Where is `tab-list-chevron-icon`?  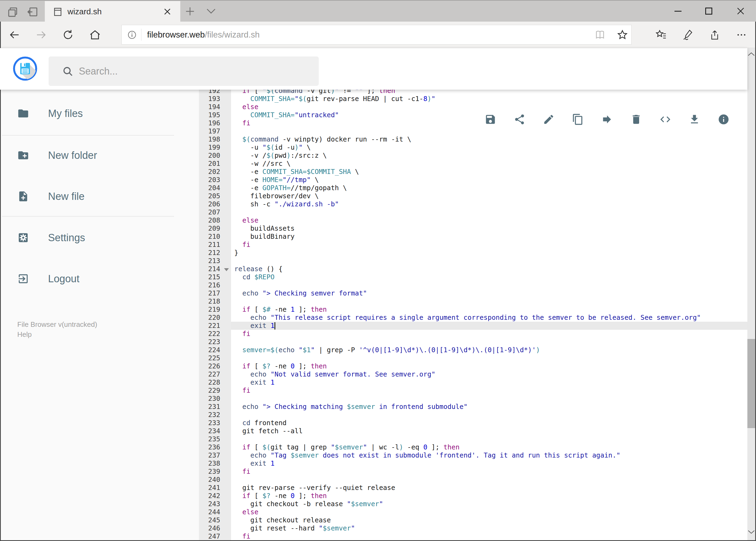 tab-list-chevron-icon is located at coordinates (211, 12).